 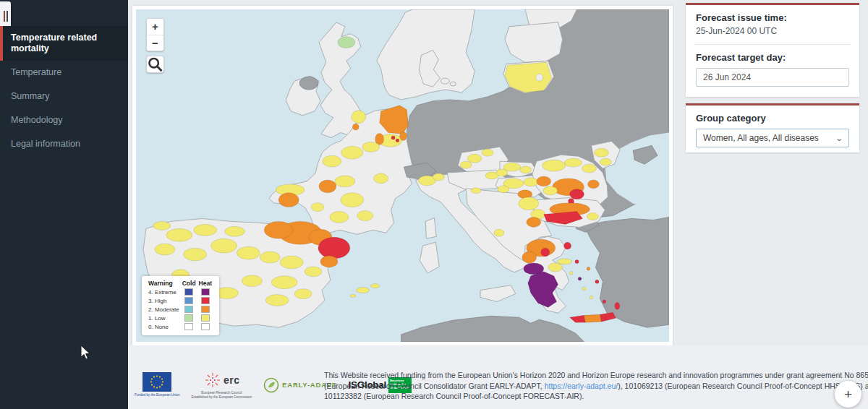 I want to click on map-zoom-controls: + −, so click(x=155, y=35).